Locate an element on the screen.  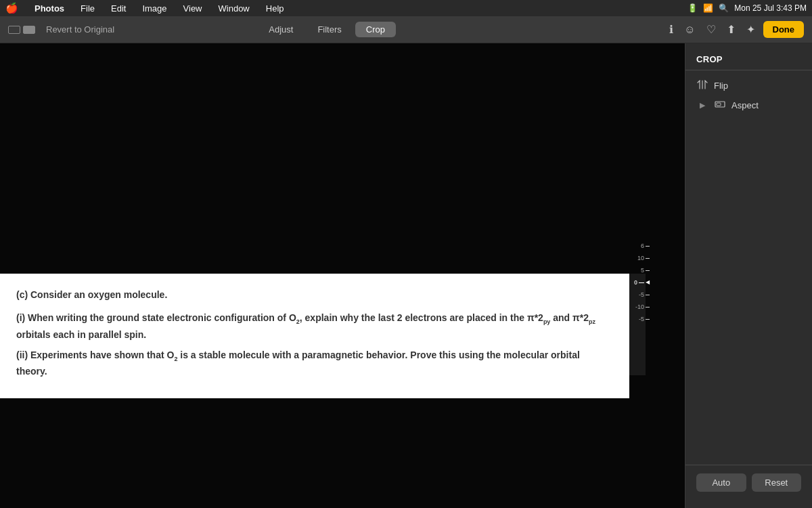
tab-adjust: Adjust is located at coordinates (281, 30).